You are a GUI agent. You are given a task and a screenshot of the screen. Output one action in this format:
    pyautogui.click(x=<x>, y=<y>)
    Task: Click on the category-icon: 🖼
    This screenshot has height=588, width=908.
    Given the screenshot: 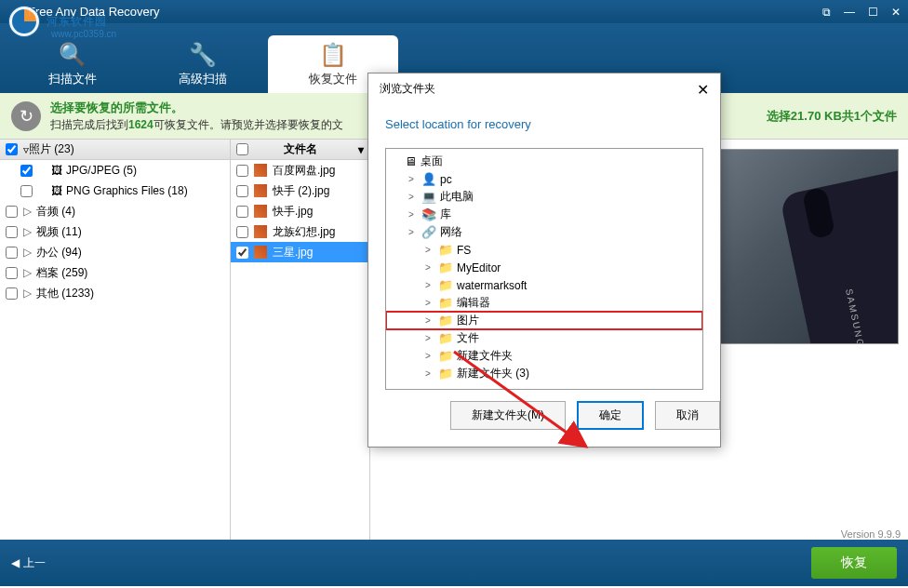 What is the action you would take?
    pyautogui.click(x=57, y=191)
    